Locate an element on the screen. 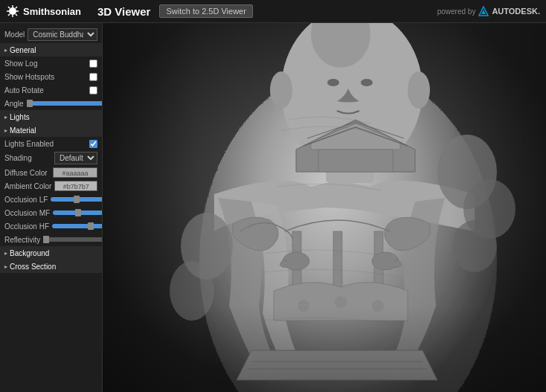 The width and height of the screenshot is (546, 392). material-arrow-icon: ▸ is located at coordinates (6, 131).